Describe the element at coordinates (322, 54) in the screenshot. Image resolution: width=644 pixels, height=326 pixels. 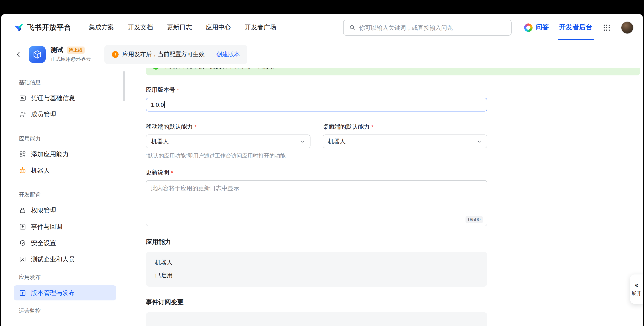
I see `app-bar: 测试 待上线 正式应用@环界云 ! 应用发布后，当前配置方可生效 创建版本` at that location.